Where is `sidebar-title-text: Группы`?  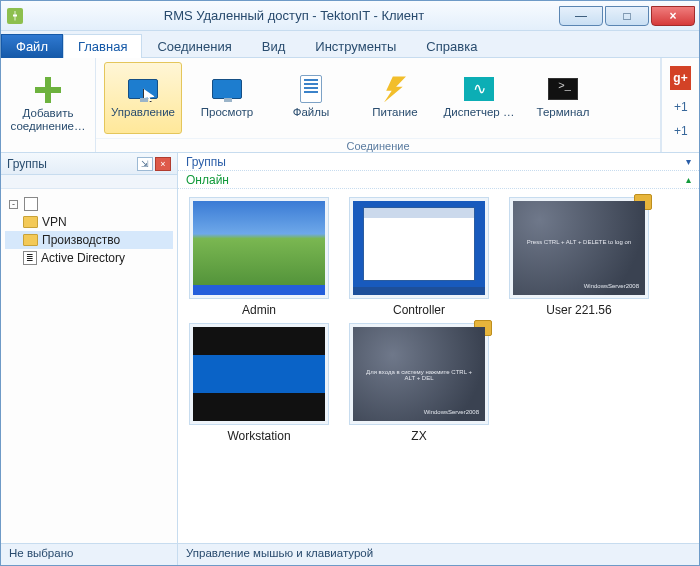 sidebar-title-text: Группы is located at coordinates (27, 164).